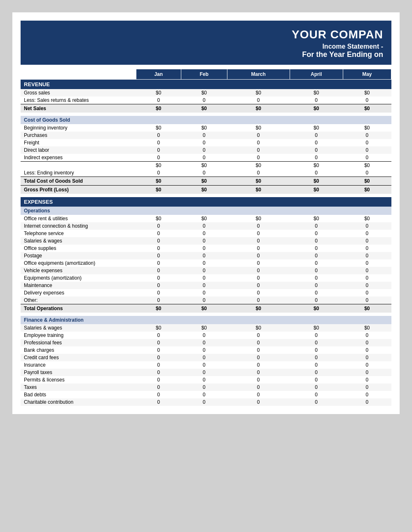 The image size is (412, 532). I want to click on finance-label: Finance & Administration, so click(206, 320).